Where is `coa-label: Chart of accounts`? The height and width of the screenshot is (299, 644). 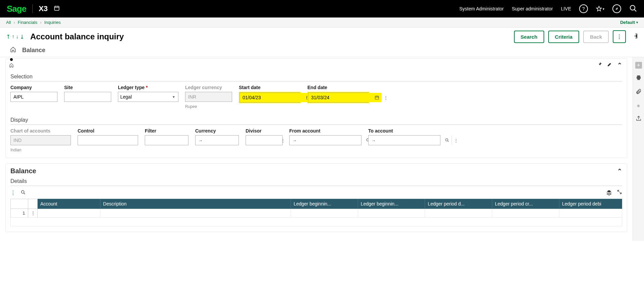 coa-label: Chart of accounts is located at coordinates (41, 131).